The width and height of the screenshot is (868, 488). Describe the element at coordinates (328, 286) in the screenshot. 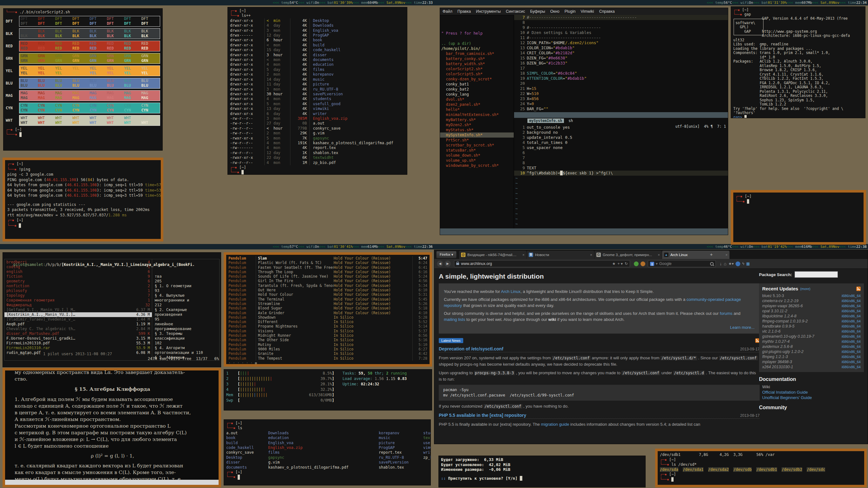

I see `playlist-row: PendulumTarantula (ft. Fresh, Spyda & Te…` at that location.